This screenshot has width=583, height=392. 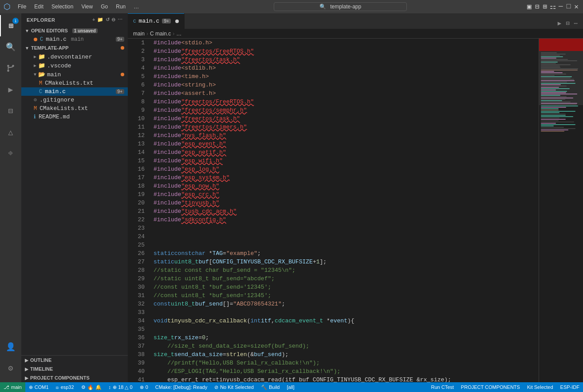 What do you see at coordinates (156, 21) in the screenshot?
I see `tab-main-c: C main.c 9+` at bounding box center [156, 21].